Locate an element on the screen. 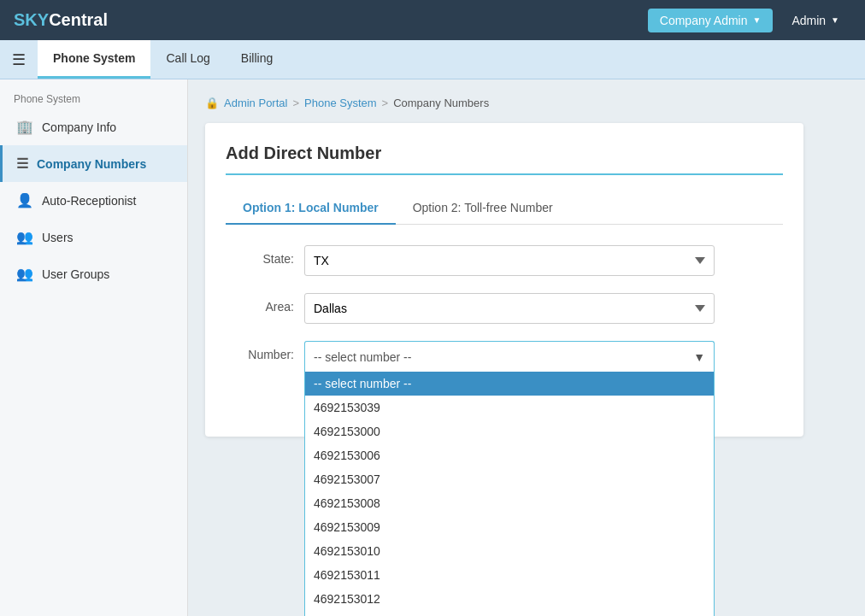 Image resolution: width=865 pixels, height=616 pixels. dropdown-list-item: 4692153006 is located at coordinates (509, 455).